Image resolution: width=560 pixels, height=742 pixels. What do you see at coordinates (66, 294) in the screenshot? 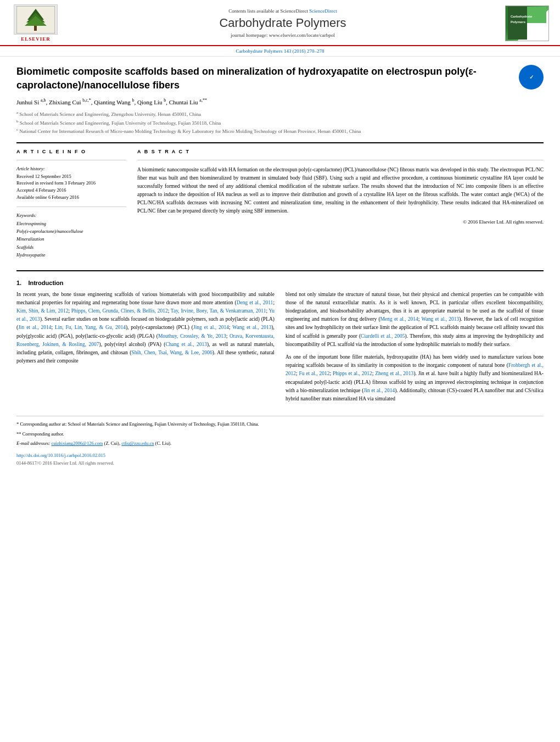
I see `bone-text: bone` at bounding box center [66, 294].